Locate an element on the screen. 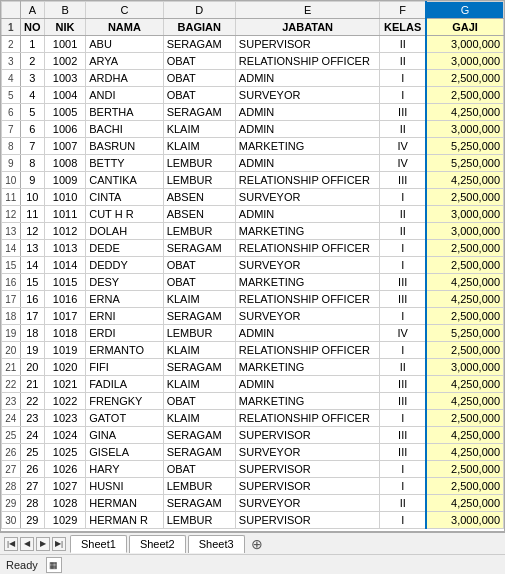 This screenshot has height=574, width=505. cell-a20: 19 is located at coordinates (32, 350).